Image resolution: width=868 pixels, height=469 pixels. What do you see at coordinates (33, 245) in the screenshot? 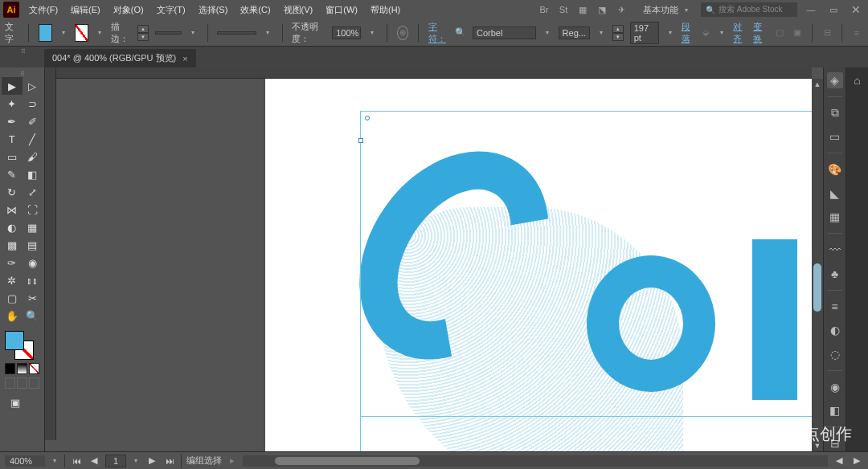
I see `gradient-tool: ▤` at bounding box center [33, 245].